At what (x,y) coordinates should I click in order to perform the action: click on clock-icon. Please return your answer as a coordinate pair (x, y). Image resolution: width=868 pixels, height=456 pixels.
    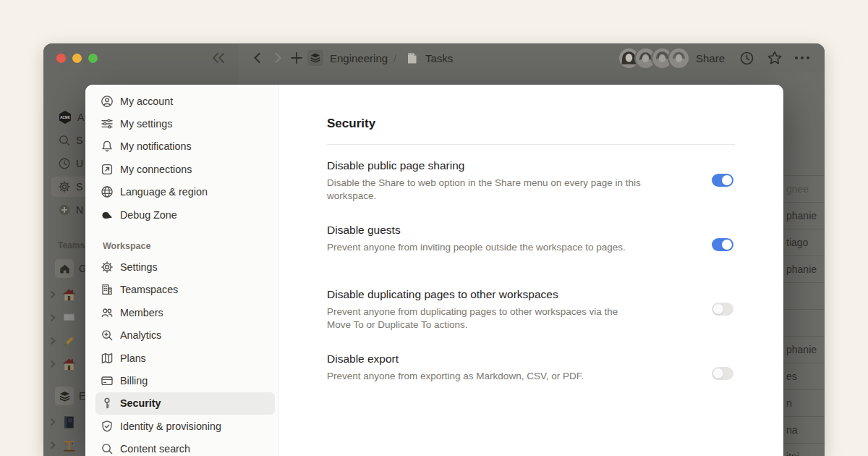
    Looking at the image, I should click on (64, 164).